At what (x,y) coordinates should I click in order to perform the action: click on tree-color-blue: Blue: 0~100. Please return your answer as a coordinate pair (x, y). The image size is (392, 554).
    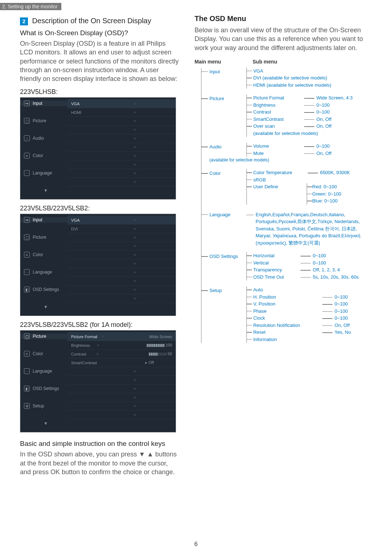
    Looking at the image, I should click on (325, 201).